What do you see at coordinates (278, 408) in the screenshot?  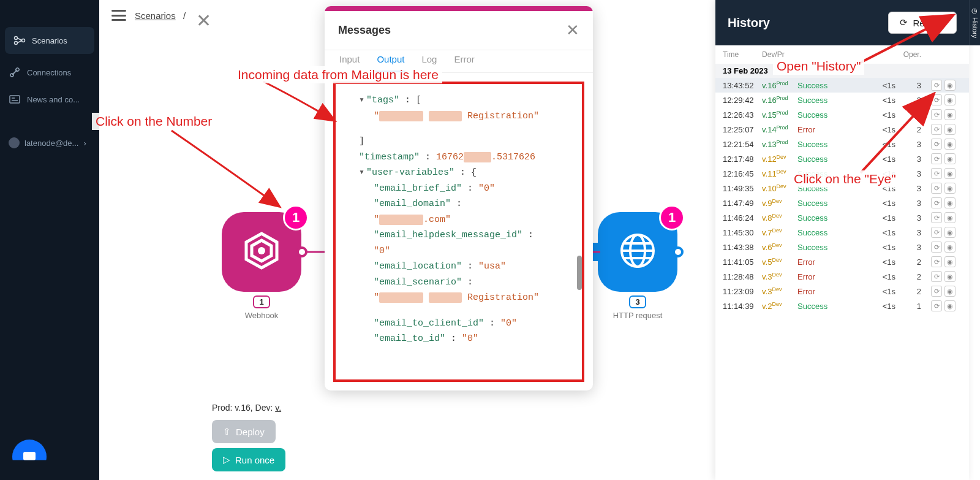 I see `version-link: v.` at bounding box center [278, 408].